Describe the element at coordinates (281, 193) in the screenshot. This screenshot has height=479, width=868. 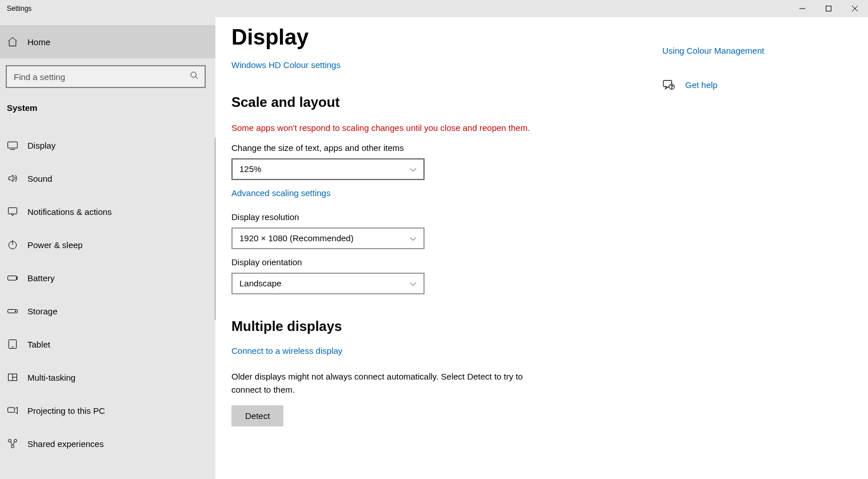
I see `advanced-scaling-link: Advanced scaling settings` at that location.